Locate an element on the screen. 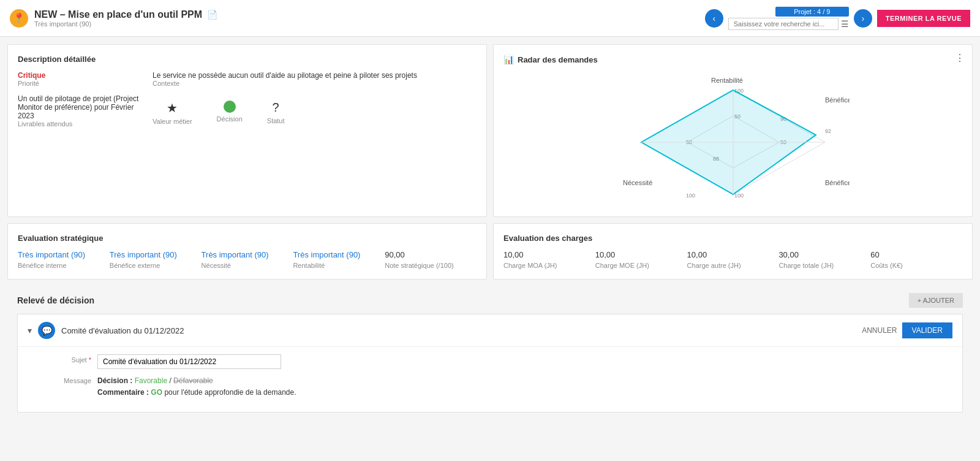 This screenshot has height=461, width=980. chat-icon: 💬 is located at coordinates (47, 330).